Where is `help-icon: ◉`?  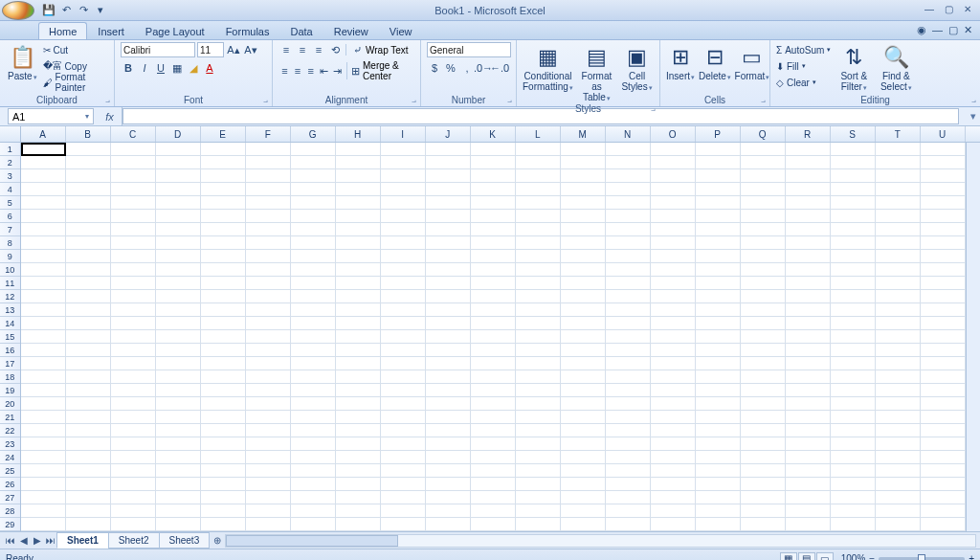
help-icon: ◉ is located at coordinates (922, 31).